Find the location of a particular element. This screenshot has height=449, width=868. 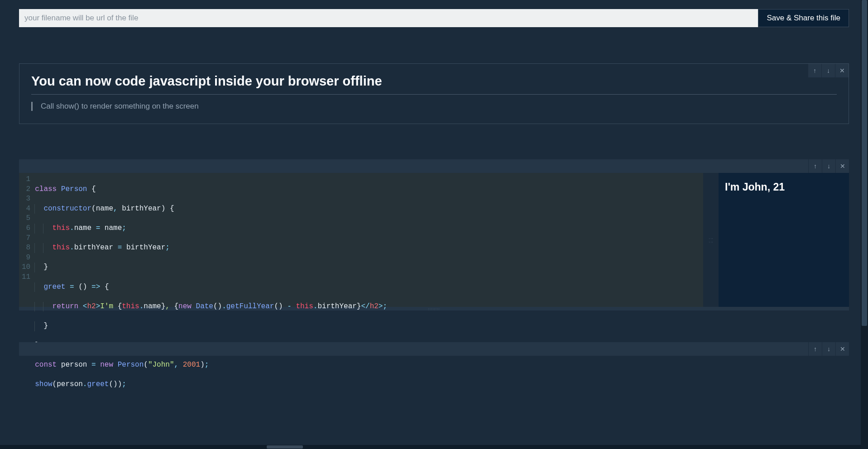

vertical-resize-handle: ⋮⋮ is located at coordinates (711, 240).